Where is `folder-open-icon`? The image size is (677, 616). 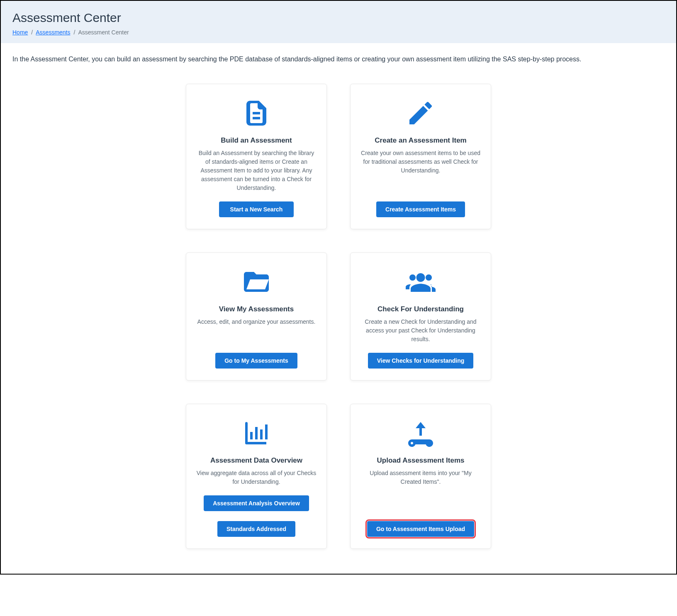
folder-open-icon is located at coordinates (256, 282).